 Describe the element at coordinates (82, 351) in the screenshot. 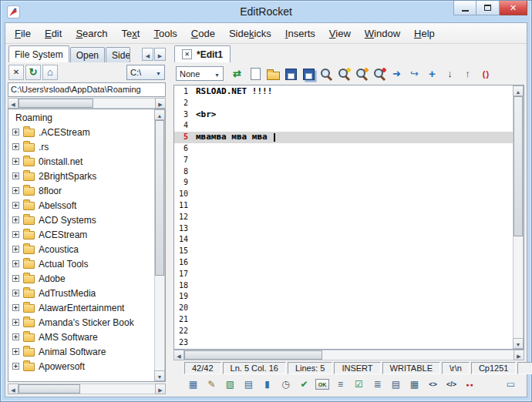

I see `tree-item: Animal Software` at that location.